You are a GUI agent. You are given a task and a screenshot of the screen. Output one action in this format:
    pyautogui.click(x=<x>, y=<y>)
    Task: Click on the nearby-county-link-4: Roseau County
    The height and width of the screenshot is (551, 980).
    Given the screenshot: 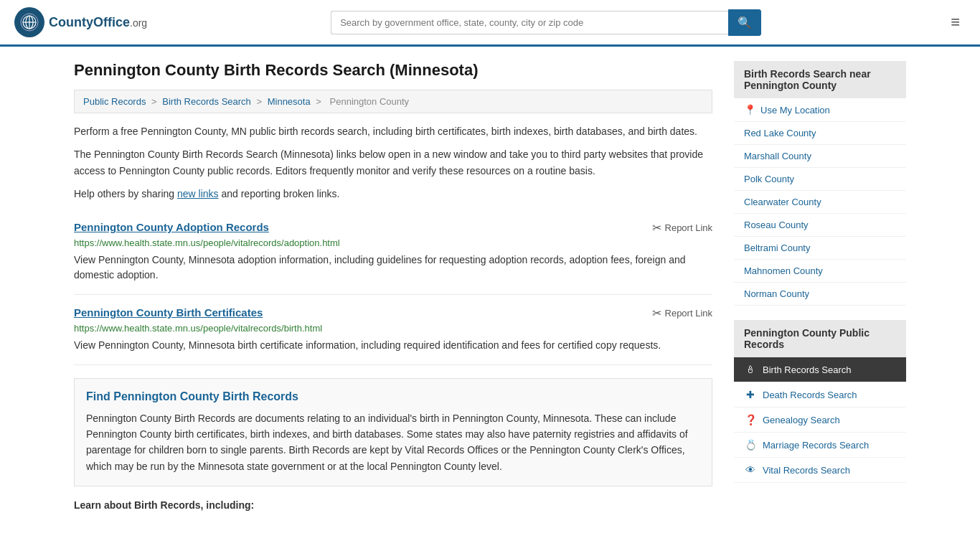 What is the action you would take?
    pyautogui.click(x=820, y=225)
    